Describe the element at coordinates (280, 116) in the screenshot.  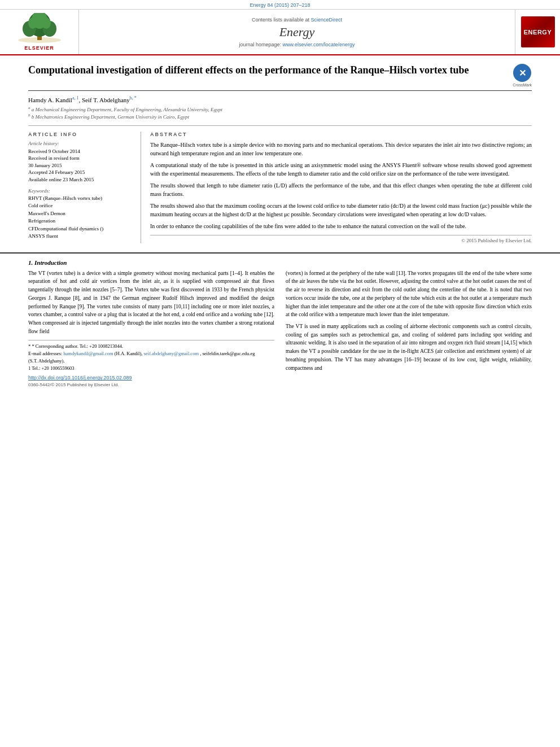
I see `affiliation-b: b b Mechatronics Engineering Department,…` at that location.